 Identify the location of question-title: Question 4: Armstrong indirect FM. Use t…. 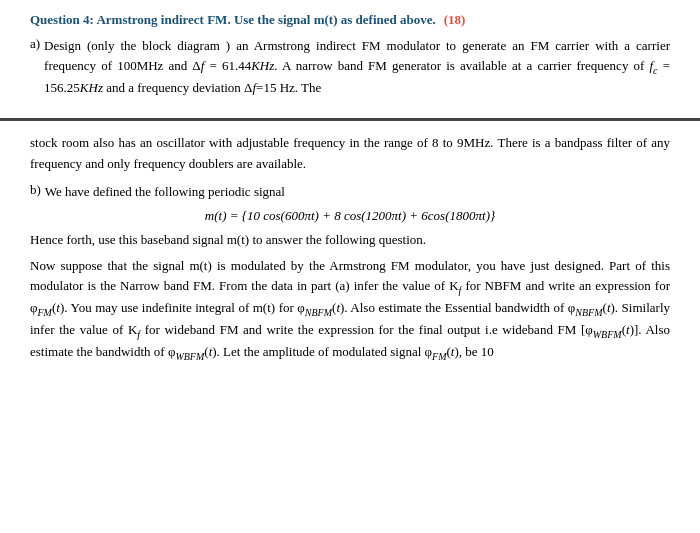
(233, 20).